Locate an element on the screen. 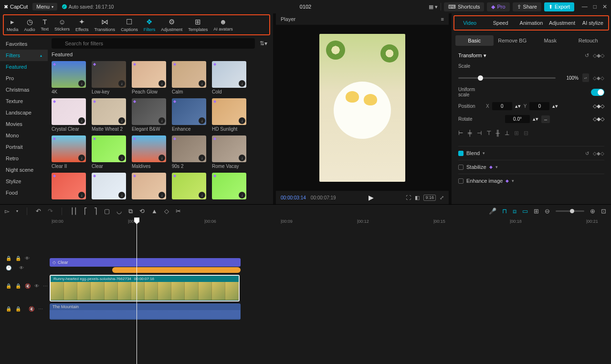 Image resolution: width=611 pixels, height=364 pixels. preview-icon: ▭ is located at coordinates (525, 211).